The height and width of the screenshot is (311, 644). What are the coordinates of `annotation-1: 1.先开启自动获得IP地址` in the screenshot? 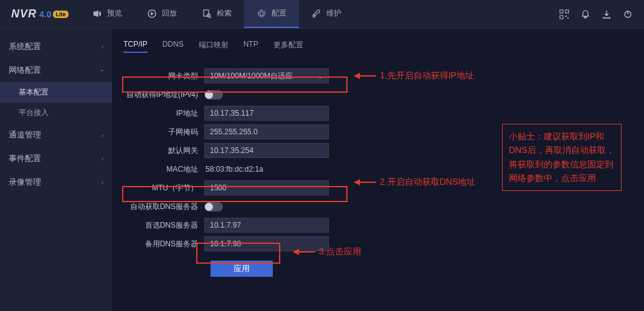 It's located at (414, 76).